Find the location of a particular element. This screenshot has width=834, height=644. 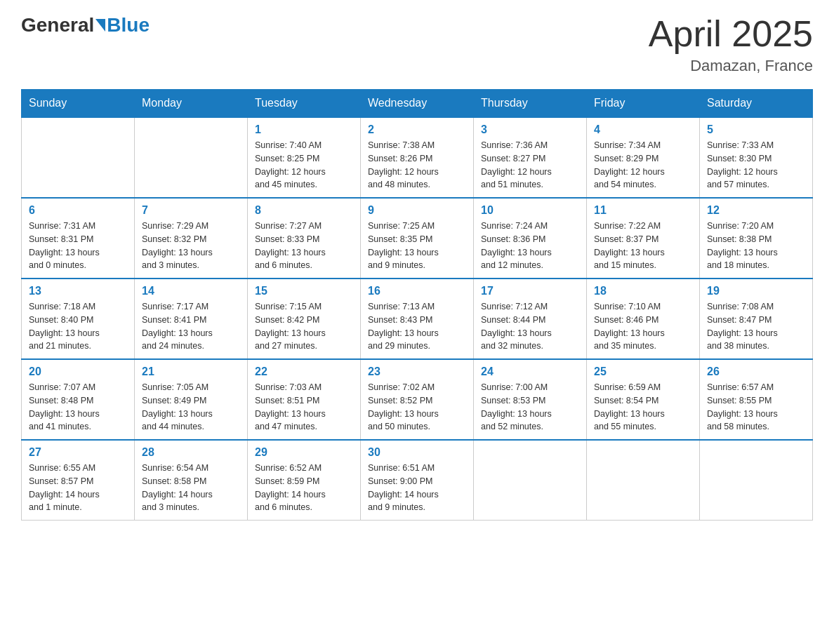

location-subtitle: Damazan, France is located at coordinates (731, 66).